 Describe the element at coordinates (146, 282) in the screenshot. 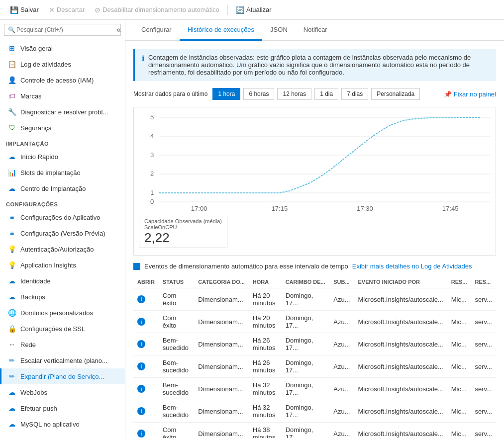

I see `col-abrir: ABRIR` at that location.